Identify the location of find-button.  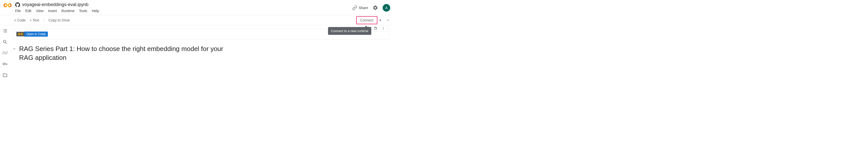
(5, 42).